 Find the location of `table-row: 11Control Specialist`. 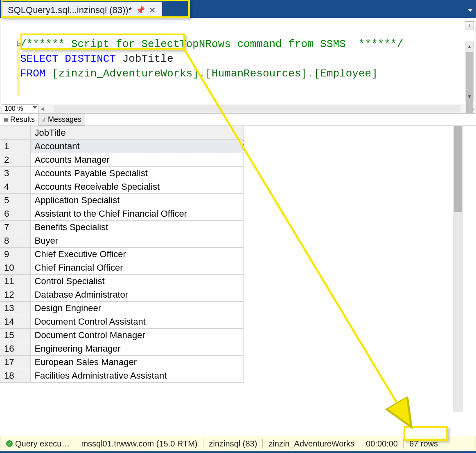

table-row: 11Control Specialist is located at coordinates (122, 281).